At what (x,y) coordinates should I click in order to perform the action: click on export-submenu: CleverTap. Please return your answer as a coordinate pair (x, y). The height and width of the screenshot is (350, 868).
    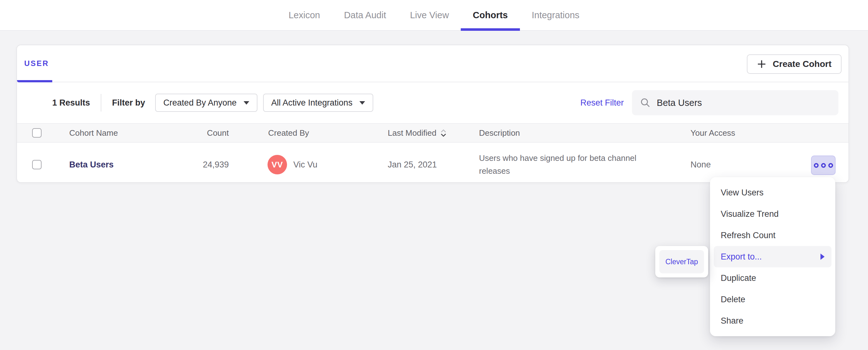
    Looking at the image, I should click on (682, 262).